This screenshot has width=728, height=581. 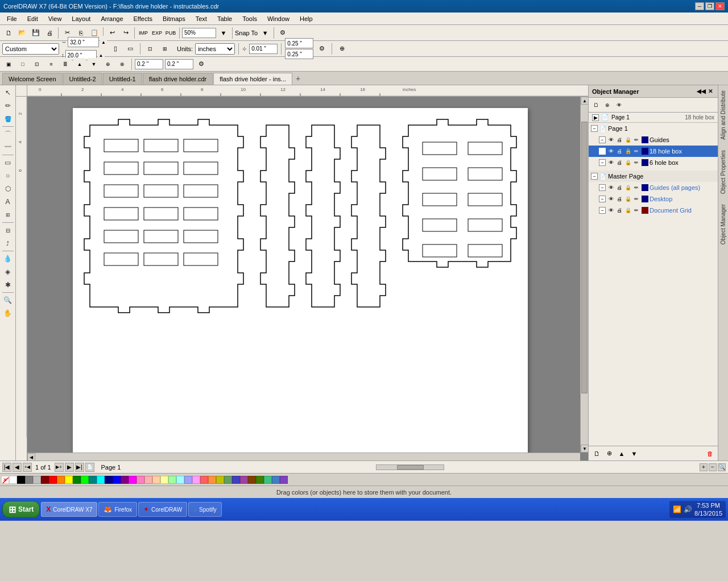 What do you see at coordinates (8, 230) in the screenshot?
I see `parallel-tool: ⊟` at bounding box center [8, 230].